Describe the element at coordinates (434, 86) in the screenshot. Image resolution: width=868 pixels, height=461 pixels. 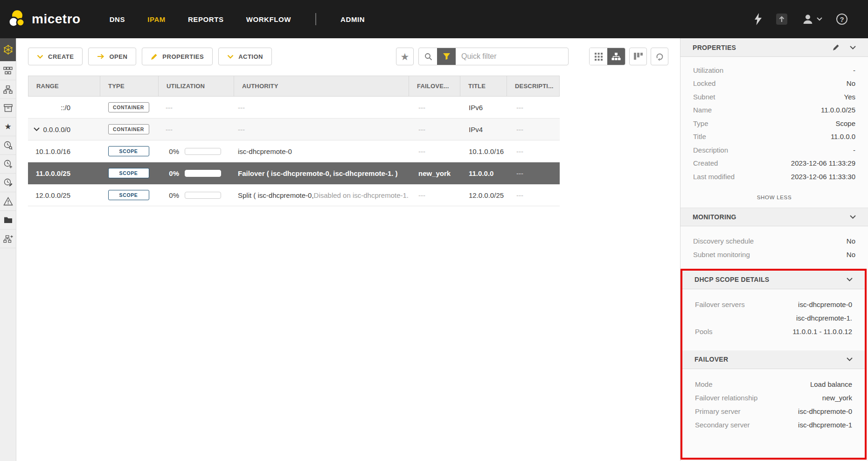
I see `column-header-failover: FAILOVE...` at that location.